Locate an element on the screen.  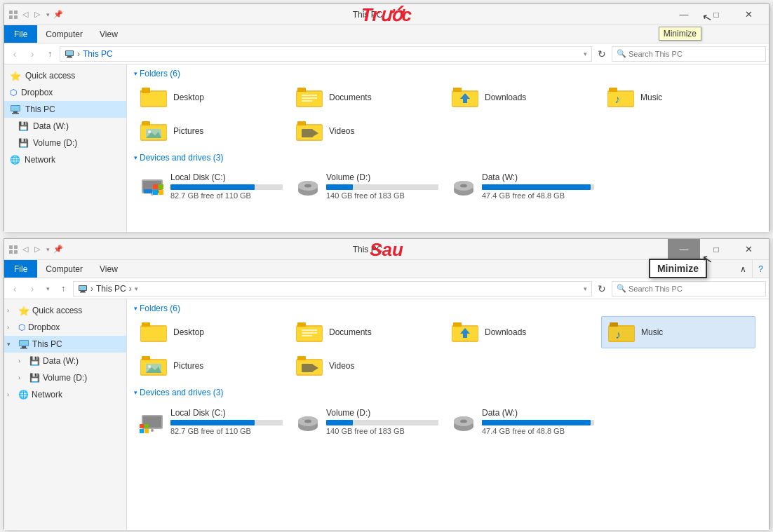
top-folders-grid: Desktop Documents is located at coordinates (448, 114).